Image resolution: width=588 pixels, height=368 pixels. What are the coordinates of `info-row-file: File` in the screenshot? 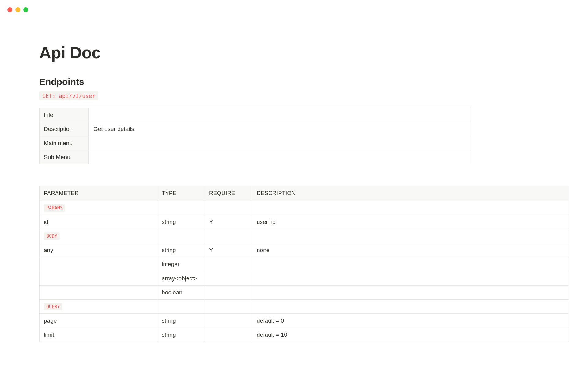 It's located at (255, 115).